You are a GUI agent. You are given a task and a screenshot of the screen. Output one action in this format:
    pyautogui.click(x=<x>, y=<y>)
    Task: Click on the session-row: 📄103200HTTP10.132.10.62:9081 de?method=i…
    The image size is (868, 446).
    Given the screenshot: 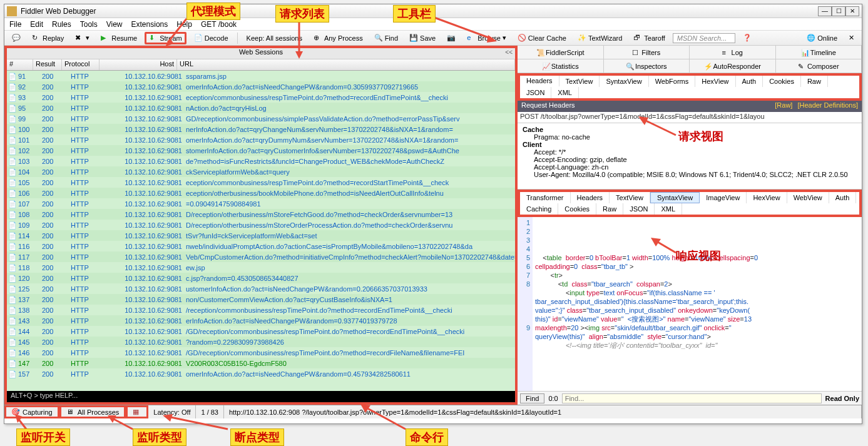 What is the action you would take?
    pyautogui.click(x=261, y=161)
    